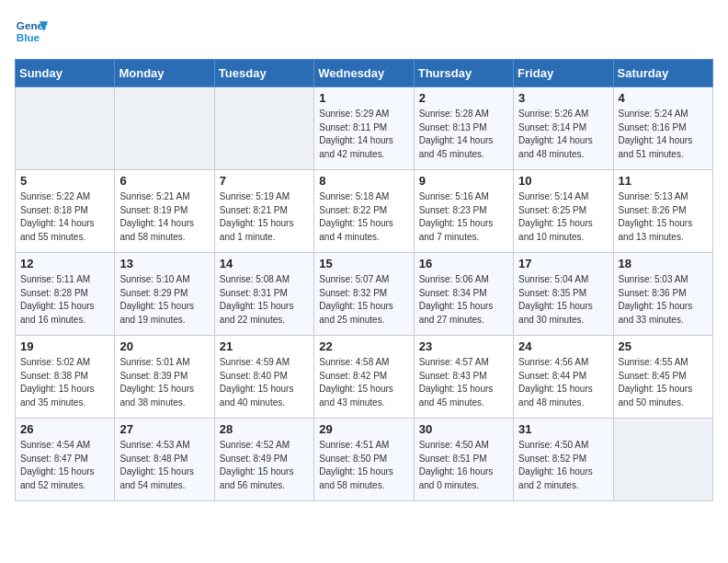 The height and width of the screenshot is (563, 728). What do you see at coordinates (463, 377) in the screenshot?
I see `calendar-cell: 23Sunrise: 4:57 AM Sunset: 8:43 PM Dayli…` at bounding box center [463, 377].